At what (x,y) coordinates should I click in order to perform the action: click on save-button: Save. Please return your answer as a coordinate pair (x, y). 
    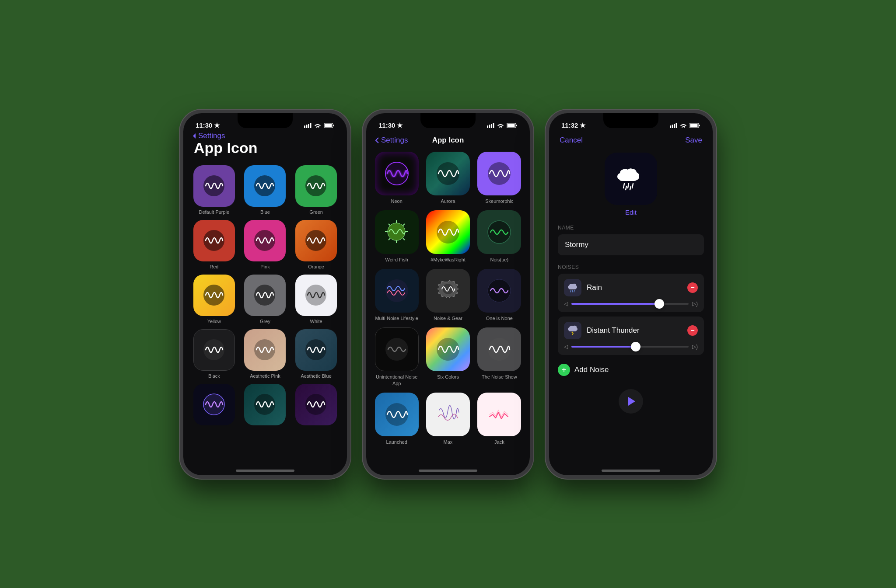
    Looking at the image, I should click on (694, 140).